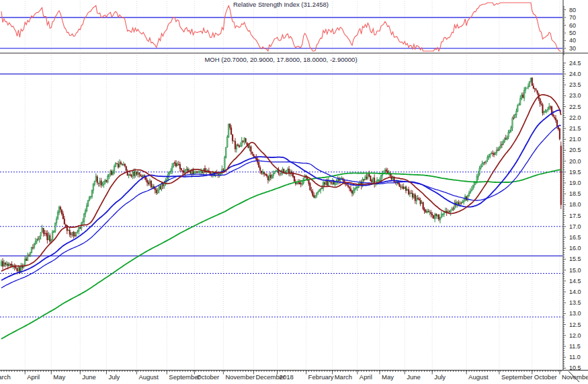  I want to click on rsi-panel-title: Relative Strength Index (31.2458), so click(281, 4).